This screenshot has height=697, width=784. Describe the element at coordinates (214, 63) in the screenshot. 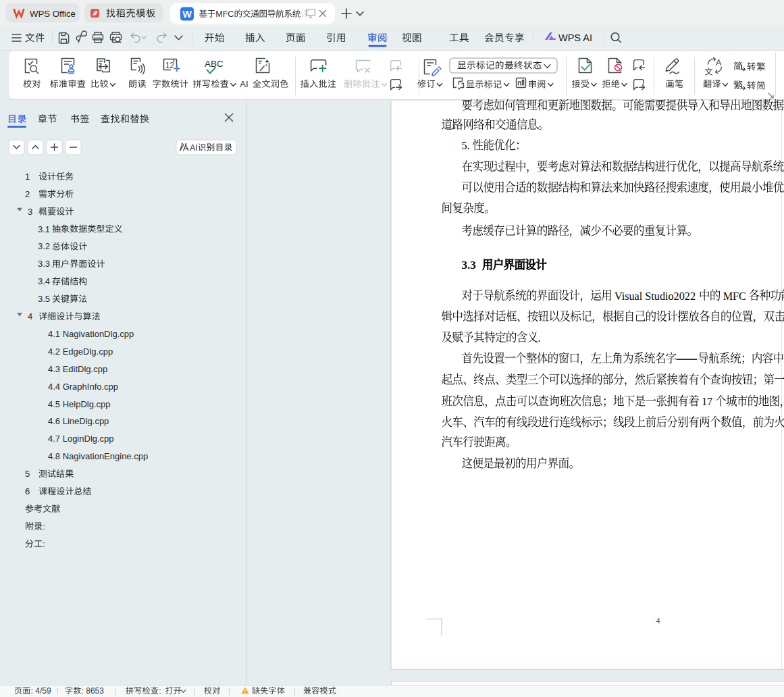

I see `svg-text: ABC` at that location.